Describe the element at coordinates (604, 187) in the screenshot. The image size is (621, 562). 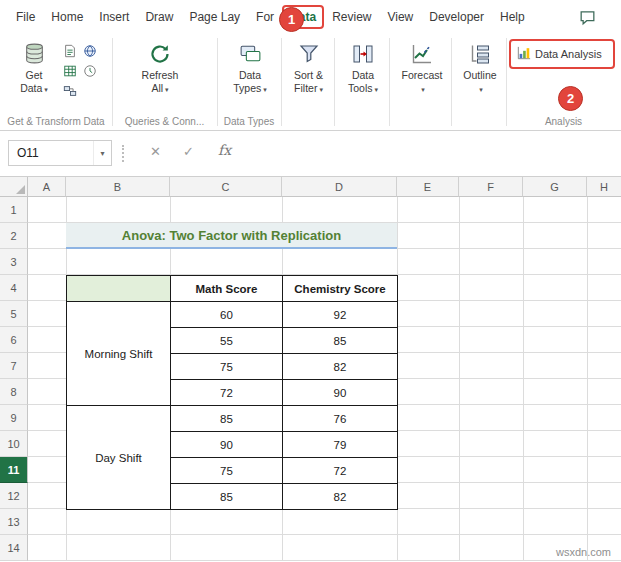
I see `column-header-H: H` at that location.